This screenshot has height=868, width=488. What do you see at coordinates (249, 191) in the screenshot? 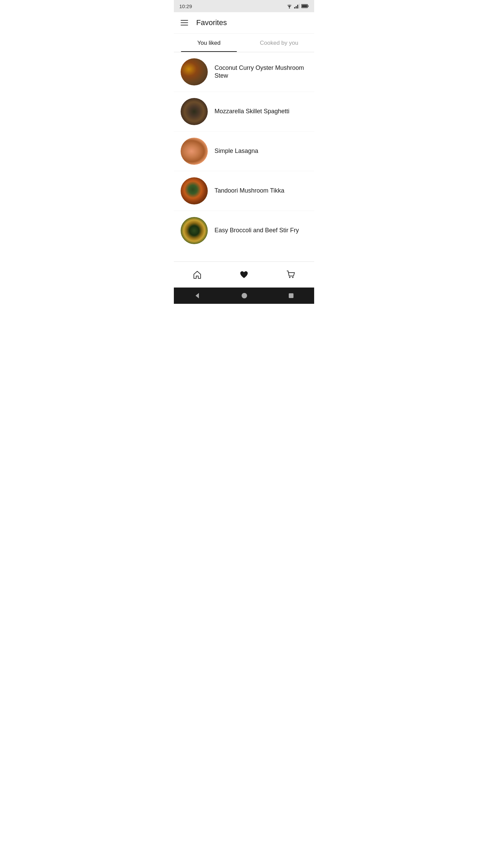
I see `recipe-name-4: Tandoori Mushroom Tikka` at bounding box center [249, 191].